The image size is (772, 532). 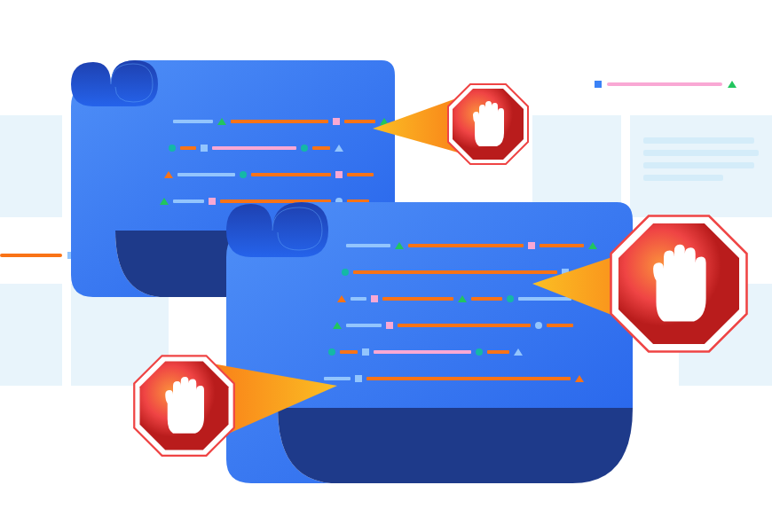 I want to click on decorative-line-top, so click(x=683, y=84).